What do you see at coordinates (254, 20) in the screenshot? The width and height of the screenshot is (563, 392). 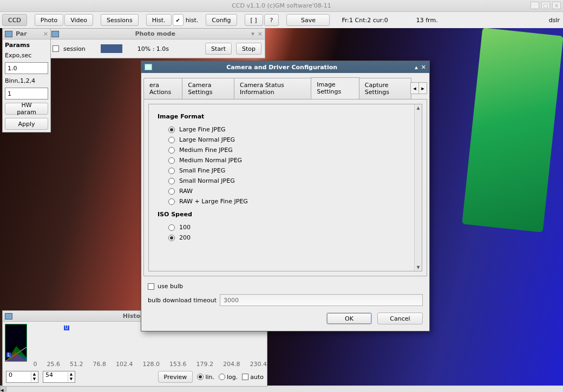 I see `fullscreen-button: [ ]` at bounding box center [254, 20].